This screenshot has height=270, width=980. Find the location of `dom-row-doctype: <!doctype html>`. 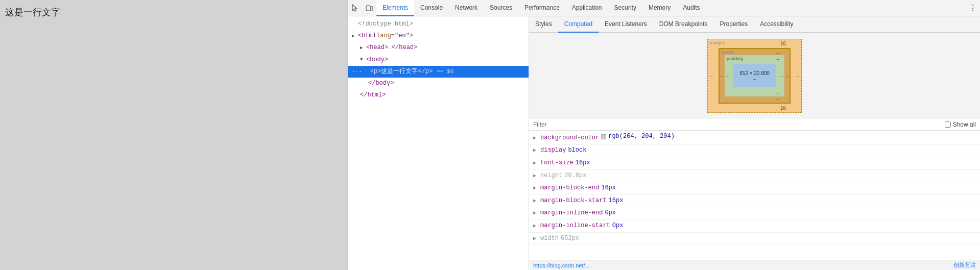

dom-row-doctype: <!doctype html> is located at coordinates (438, 24).